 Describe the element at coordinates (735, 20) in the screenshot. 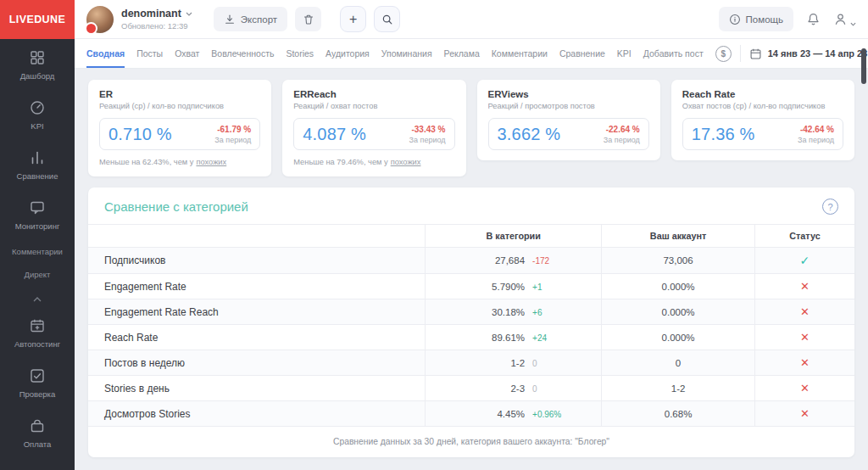

I see `info-icon` at that location.